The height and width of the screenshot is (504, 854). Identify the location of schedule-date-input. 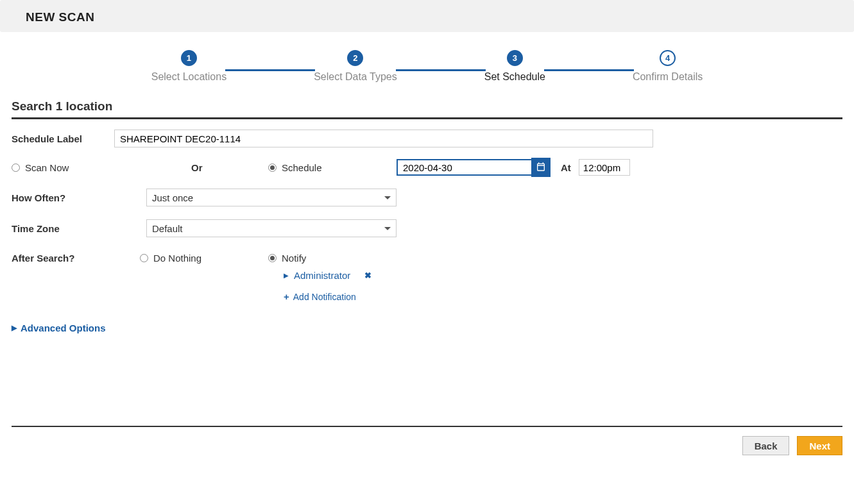
(464, 167).